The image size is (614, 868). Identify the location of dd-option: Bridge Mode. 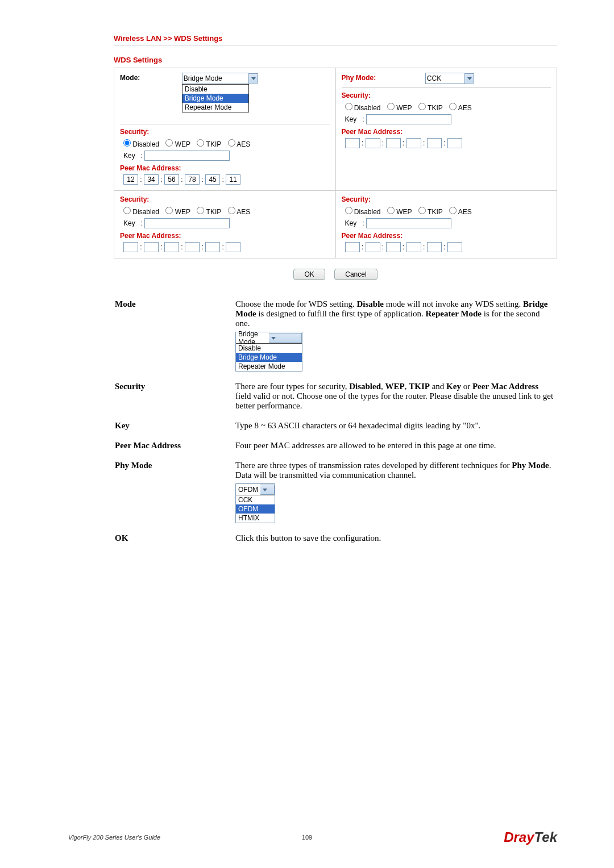
(269, 357).